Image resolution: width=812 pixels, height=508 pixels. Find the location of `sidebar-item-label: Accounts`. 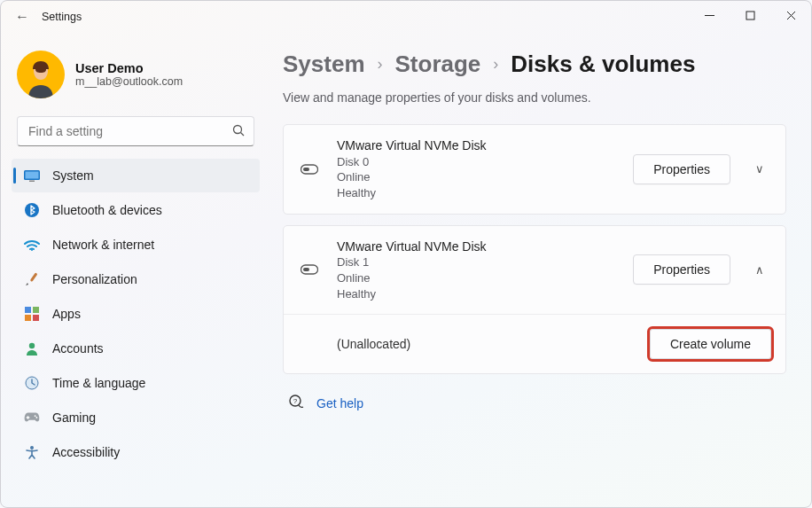

sidebar-item-label: Accounts is located at coordinates (78, 348).